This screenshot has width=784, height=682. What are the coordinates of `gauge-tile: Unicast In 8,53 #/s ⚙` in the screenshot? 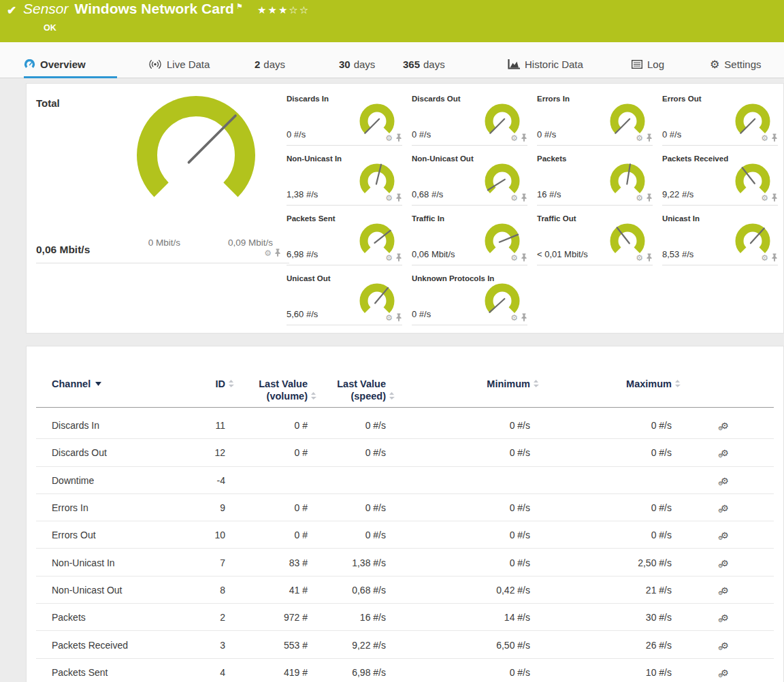 It's located at (723, 243).